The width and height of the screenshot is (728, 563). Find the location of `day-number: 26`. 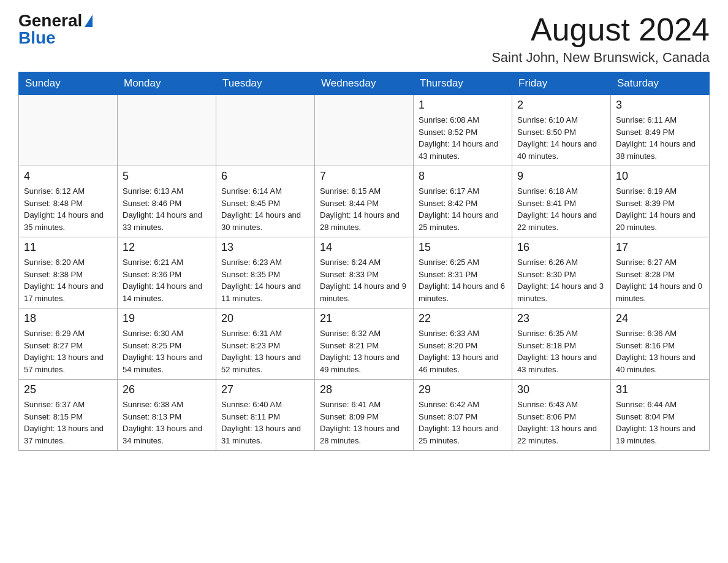

day-number: 26 is located at coordinates (167, 390).